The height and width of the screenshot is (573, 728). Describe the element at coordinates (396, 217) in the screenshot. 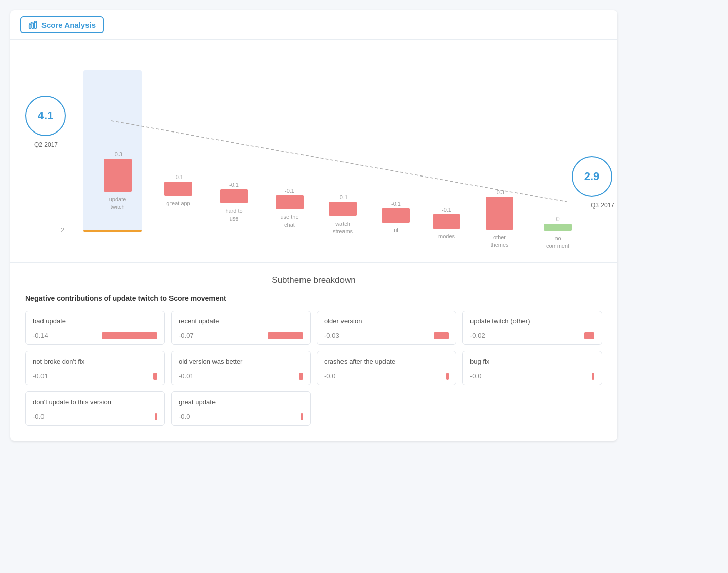

I see `bar-ui: -0.1 ui` at that location.